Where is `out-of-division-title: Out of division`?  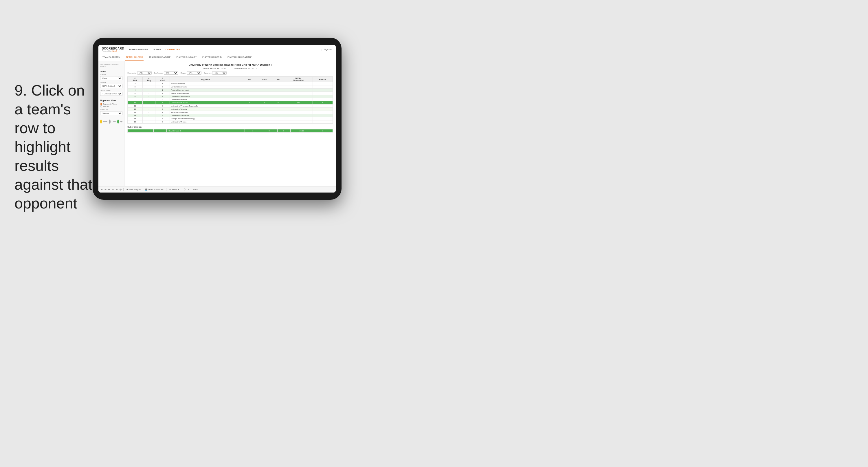
out-of-division-title: Out of division is located at coordinates (230, 127).